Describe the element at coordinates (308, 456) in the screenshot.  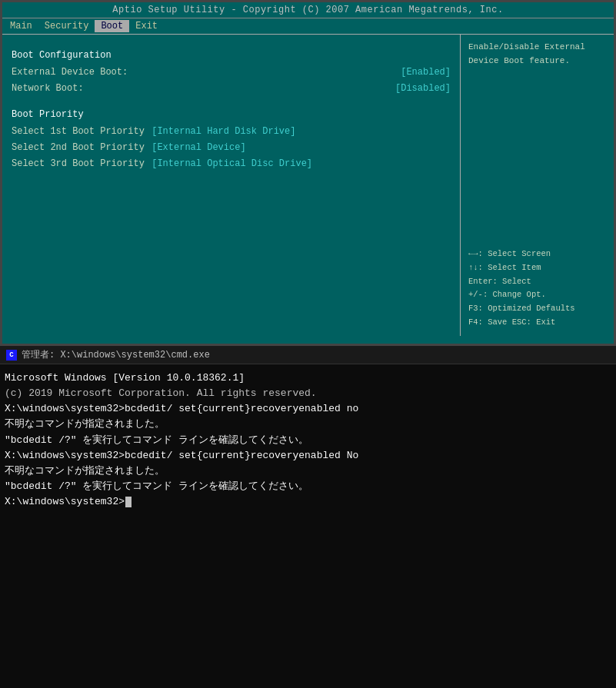
I see `cmd-line-7: X:\windows\system32>bcdedit/ set{current…` at that location.